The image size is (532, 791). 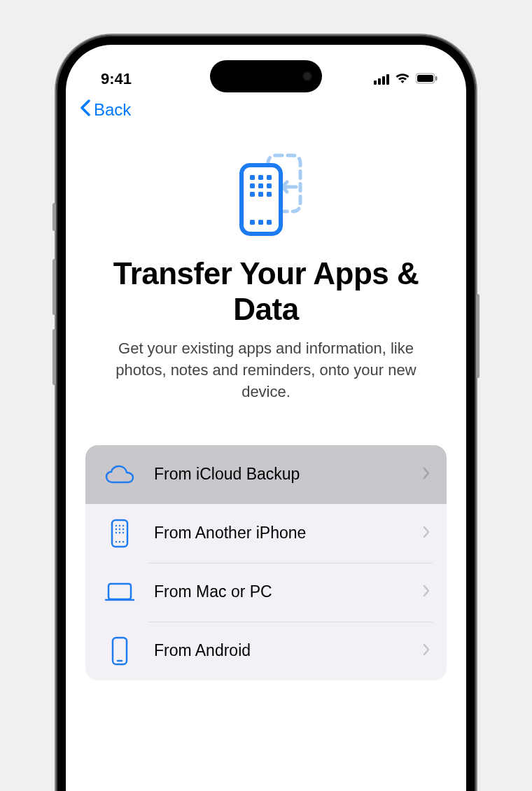 I want to click on option-another-iphone: From Another iPhone, so click(x=266, y=533).